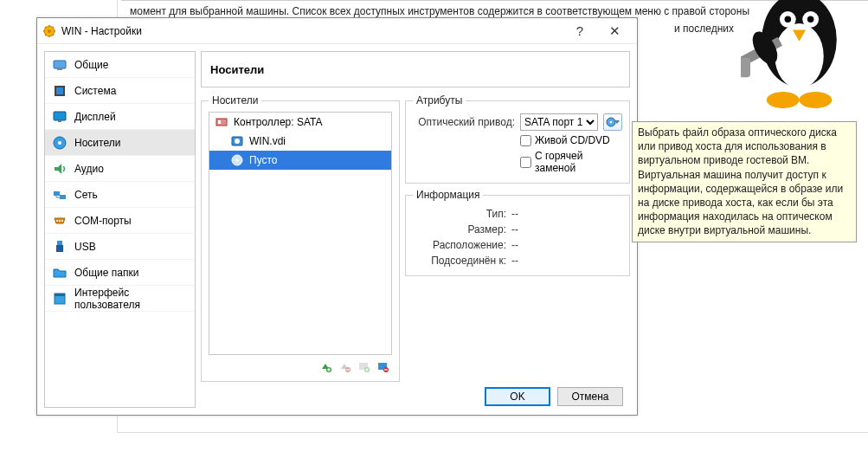  I want to click on attributes-legend: Атрибуты, so click(440, 100).